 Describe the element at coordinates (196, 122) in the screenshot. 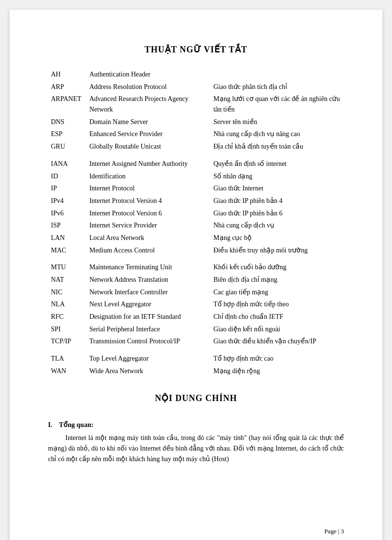

I see `table-row: DNS Domain Name Server Server tên miền` at that location.